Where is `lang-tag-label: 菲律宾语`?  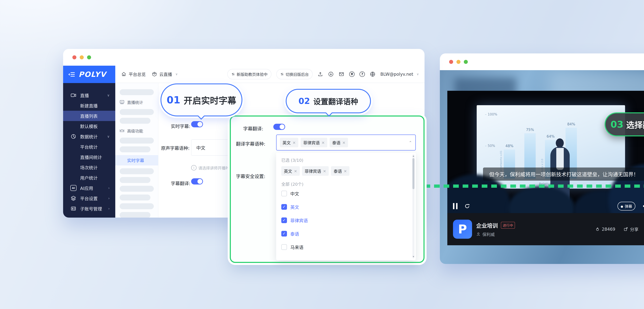
lang-tag-label: 菲律宾语 is located at coordinates (313, 171).